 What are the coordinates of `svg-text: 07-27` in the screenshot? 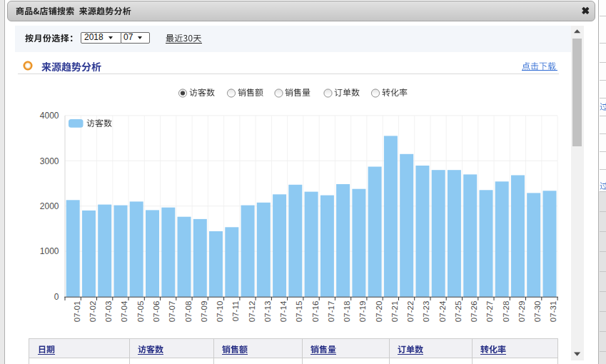 It's located at (490, 312).